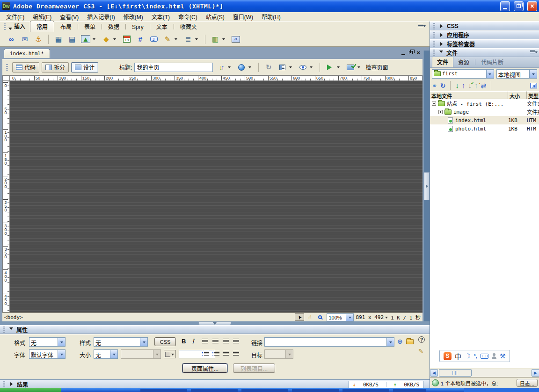  What do you see at coordinates (106, 39) in the screenshot?
I see `media-icon: ◆` at bounding box center [106, 39].